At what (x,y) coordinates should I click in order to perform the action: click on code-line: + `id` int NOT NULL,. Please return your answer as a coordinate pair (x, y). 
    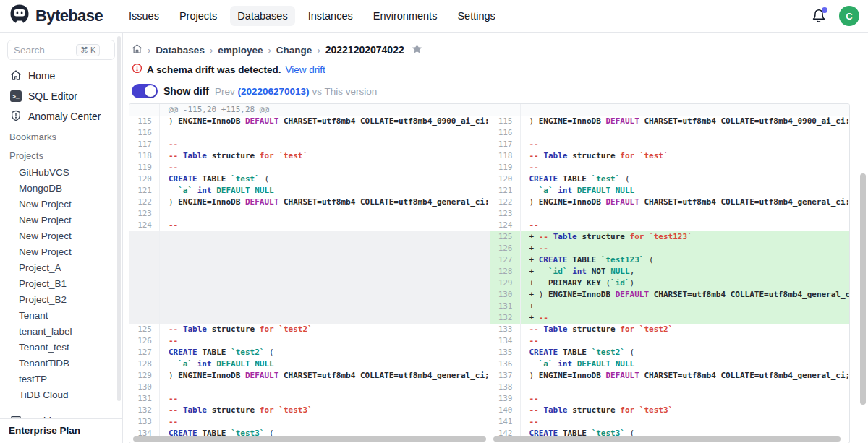
    Looking at the image, I should click on (686, 272).